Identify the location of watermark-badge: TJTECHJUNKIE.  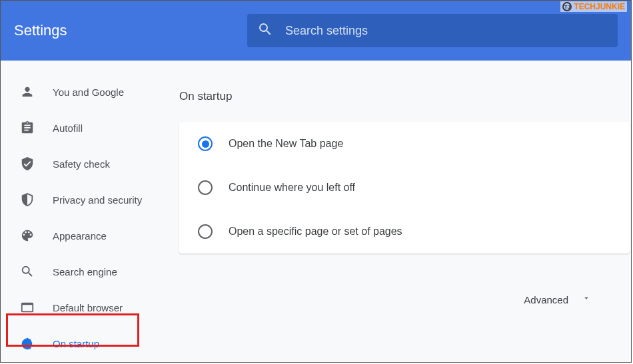
(594, 7).